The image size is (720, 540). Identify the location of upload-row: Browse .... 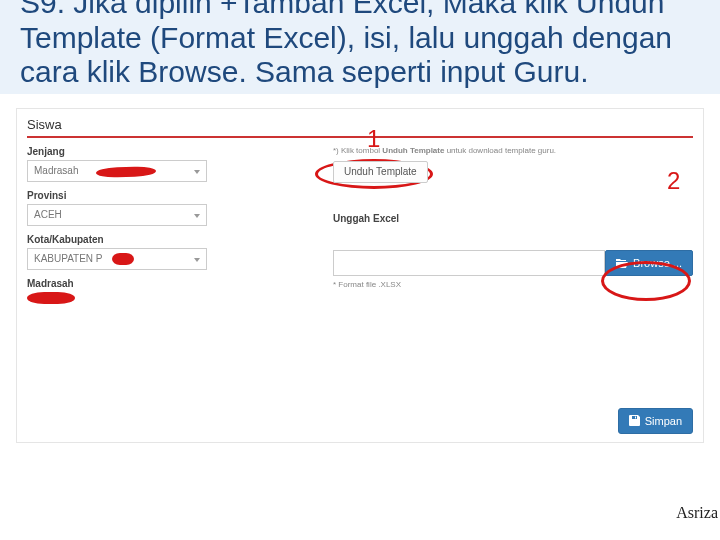
(513, 263).